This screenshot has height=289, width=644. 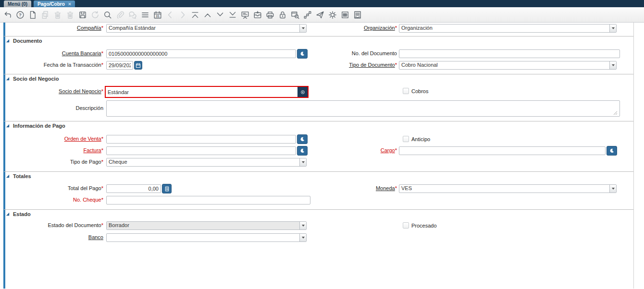 I want to click on section-socio: Socio del Negocio, so click(x=32, y=79).